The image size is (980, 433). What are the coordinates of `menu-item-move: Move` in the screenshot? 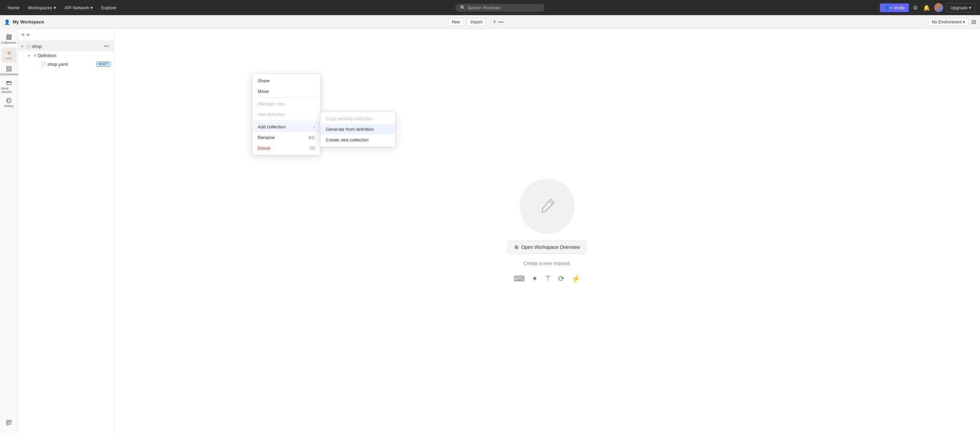 It's located at (286, 91).